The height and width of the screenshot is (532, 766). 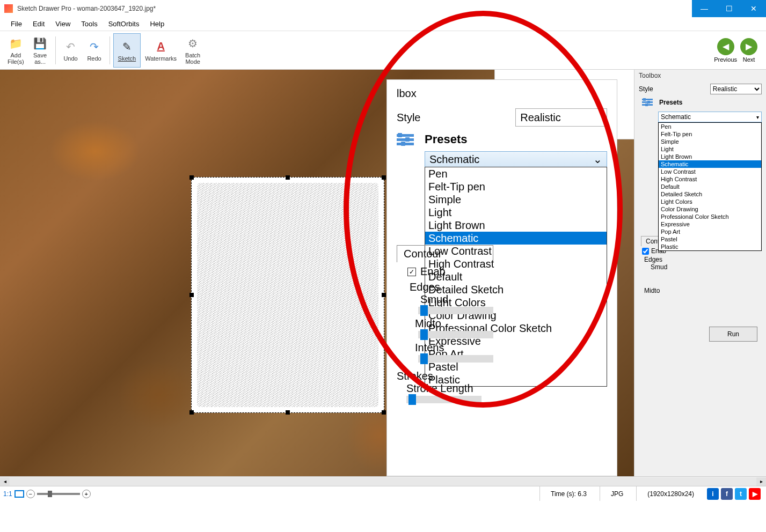 I want to click on zoom-smudge-slider, so click(x=456, y=311).